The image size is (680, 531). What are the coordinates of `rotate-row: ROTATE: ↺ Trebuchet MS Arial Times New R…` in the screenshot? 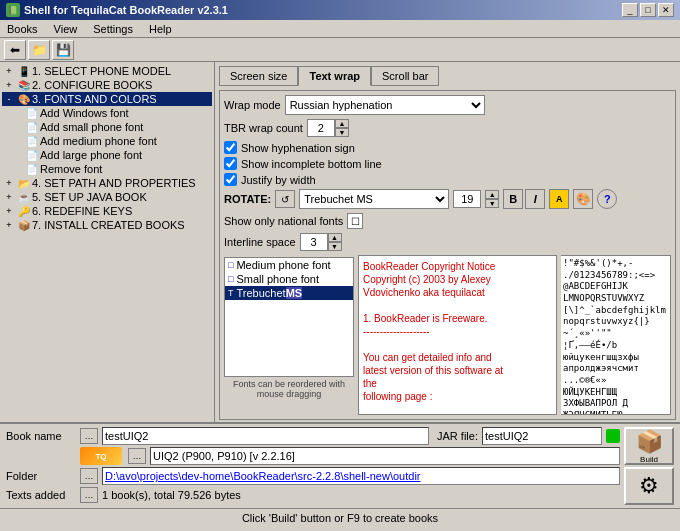 It's located at (448, 199).